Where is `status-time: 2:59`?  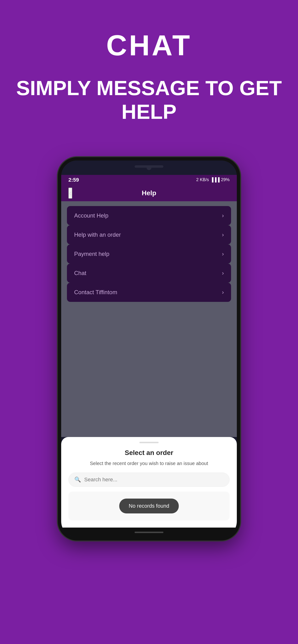 status-time: 2:59 is located at coordinates (74, 180).